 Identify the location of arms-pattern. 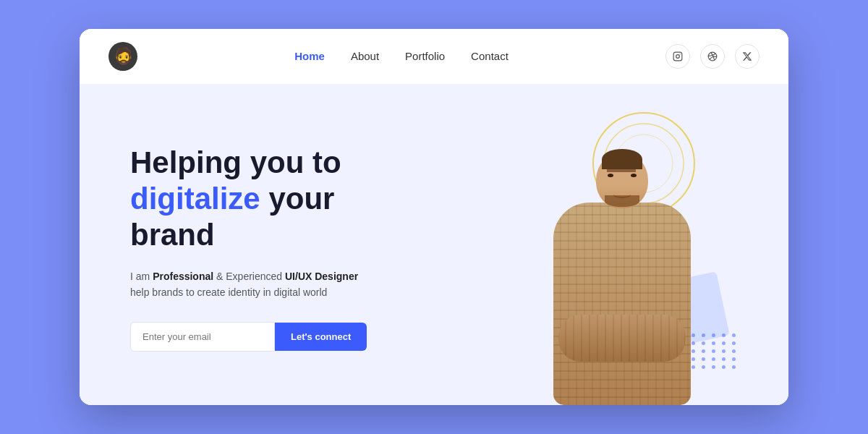
(622, 339).